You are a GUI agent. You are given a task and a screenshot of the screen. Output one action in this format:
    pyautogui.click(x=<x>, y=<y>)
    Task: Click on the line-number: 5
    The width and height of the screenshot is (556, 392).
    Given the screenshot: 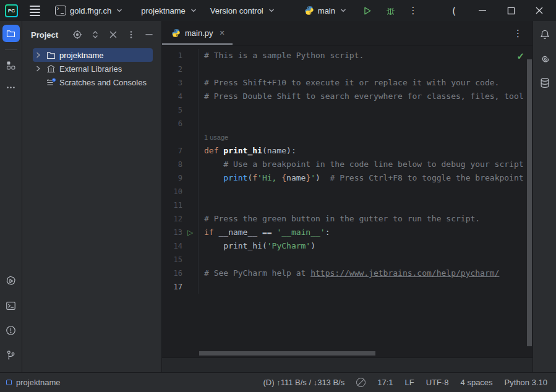 What is the action you would take?
    pyautogui.click(x=172, y=110)
    